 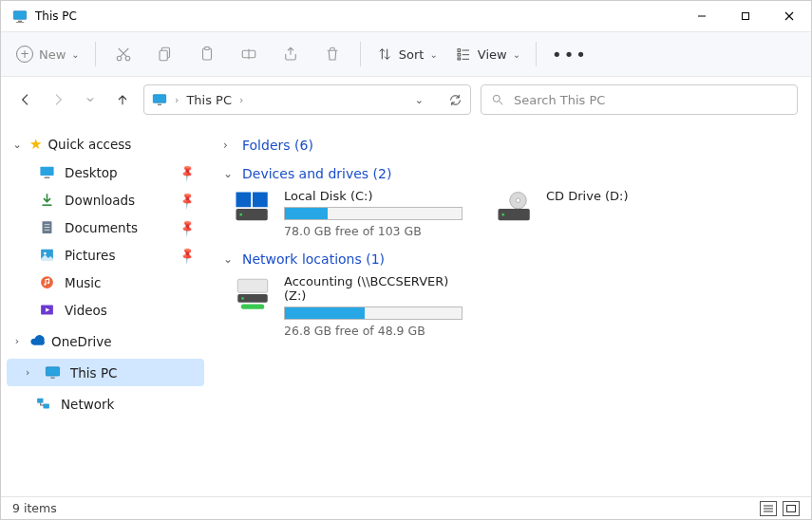 I want to click on sidebar-item-pictures: Pictures 📌, so click(x=105, y=254).